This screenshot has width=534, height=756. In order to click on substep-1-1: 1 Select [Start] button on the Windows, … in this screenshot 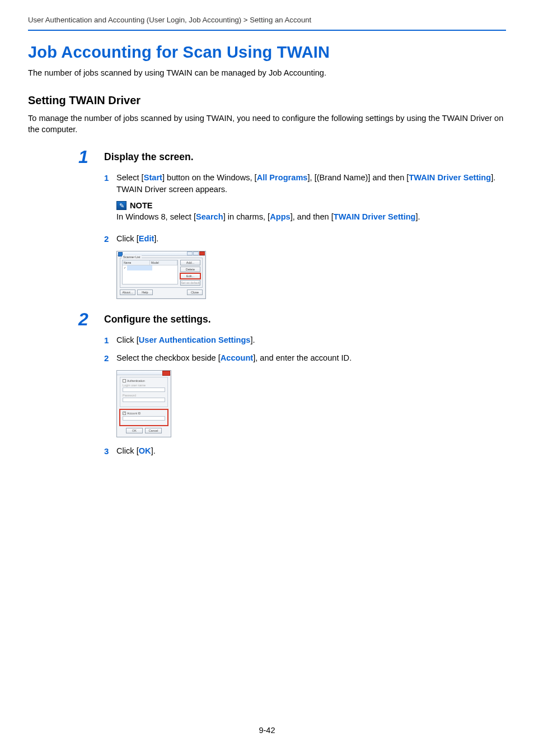, I will do `click(305, 184)`.